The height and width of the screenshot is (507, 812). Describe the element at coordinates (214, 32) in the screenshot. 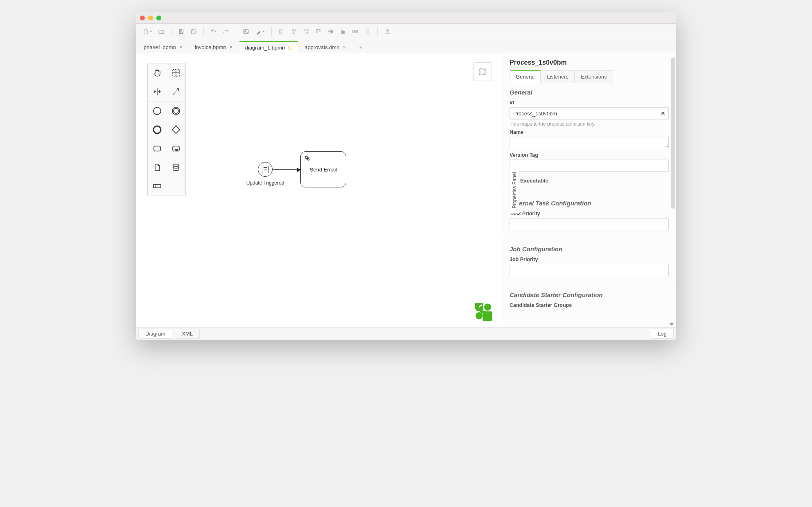

I see `undo-button` at that location.